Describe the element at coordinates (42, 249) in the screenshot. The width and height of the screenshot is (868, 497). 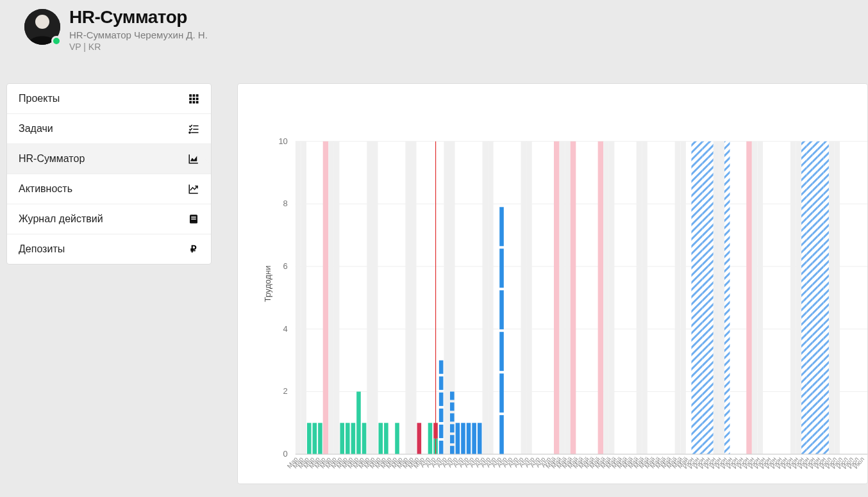
I see `sidebar-item-label: Депозиты` at that location.